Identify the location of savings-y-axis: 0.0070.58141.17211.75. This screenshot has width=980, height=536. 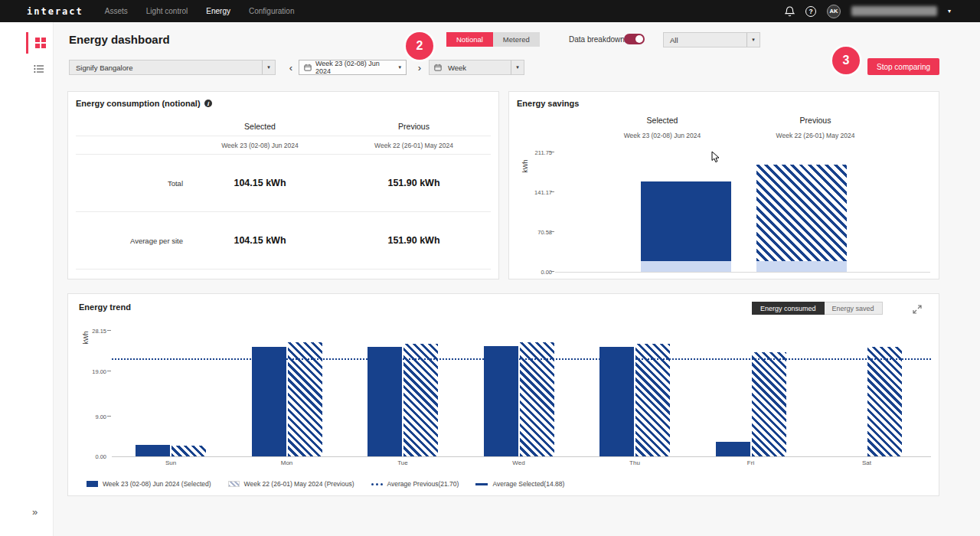
(539, 213).